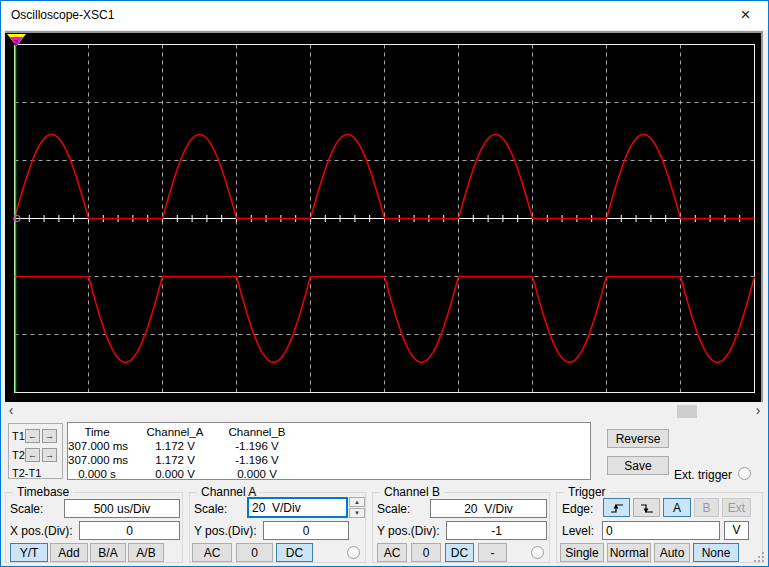  What do you see at coordinates (175, 474) in the screenshot?
I see `t2t1-channel-a: 0.000 V` at bounding box center [175, 474].